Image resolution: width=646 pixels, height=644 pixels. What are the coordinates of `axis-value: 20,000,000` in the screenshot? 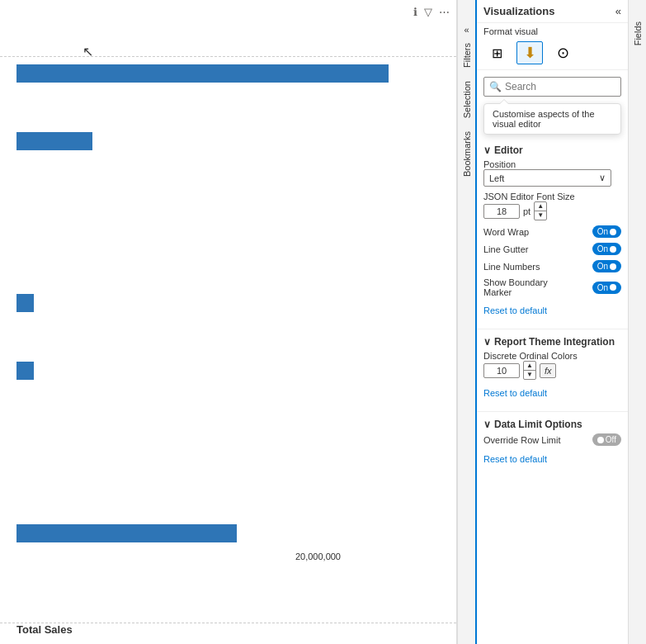 It's located at (318, 556).